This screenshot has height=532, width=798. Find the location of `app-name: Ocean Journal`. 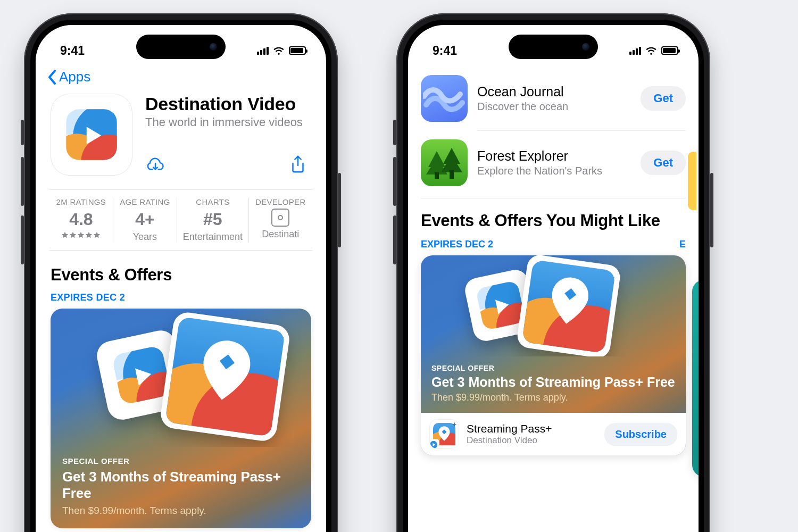

app-name: Ocean Journal is located at coordinates (554, 92).